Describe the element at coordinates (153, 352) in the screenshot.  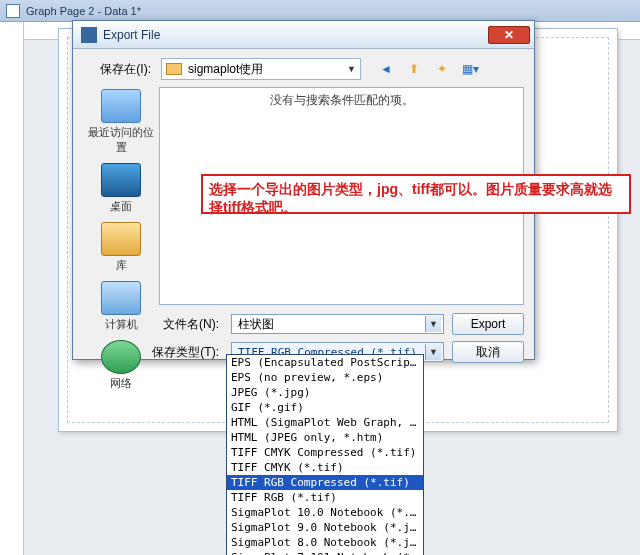
I see `savetype-label: 保存类型(T):` at that location.